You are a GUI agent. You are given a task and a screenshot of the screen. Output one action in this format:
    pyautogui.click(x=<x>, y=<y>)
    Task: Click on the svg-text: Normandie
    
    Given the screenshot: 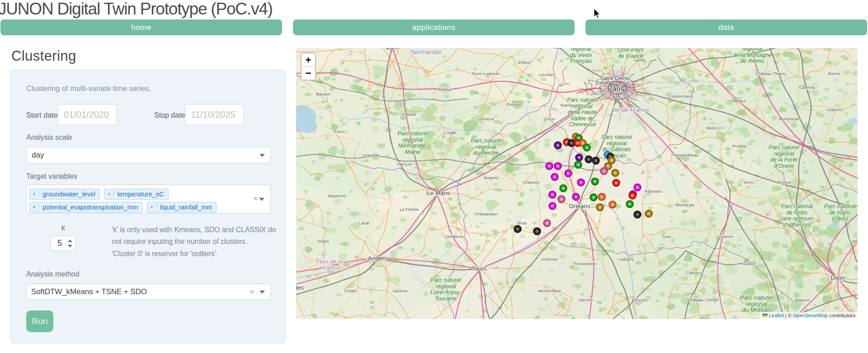 What is the action you would take?
    pyautogui.click(x=426, y=52)
    